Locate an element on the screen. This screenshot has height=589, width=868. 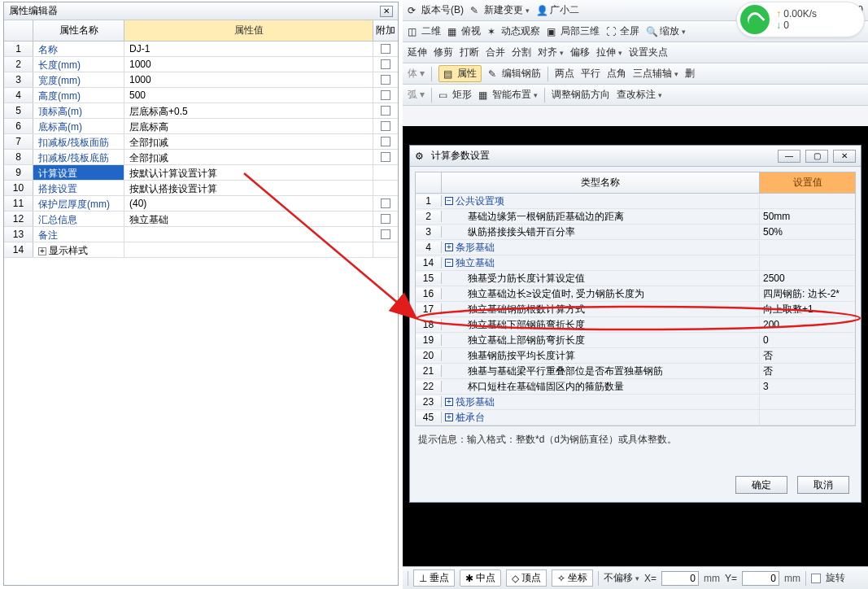
tb-user: 👤广小二 is located at coordinates (558, 10).